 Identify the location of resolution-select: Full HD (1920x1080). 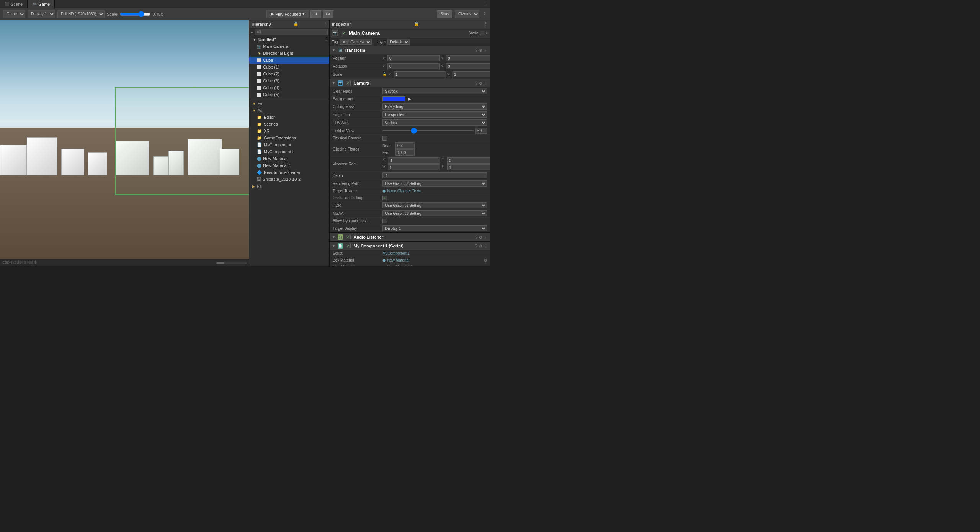
(81, 14).